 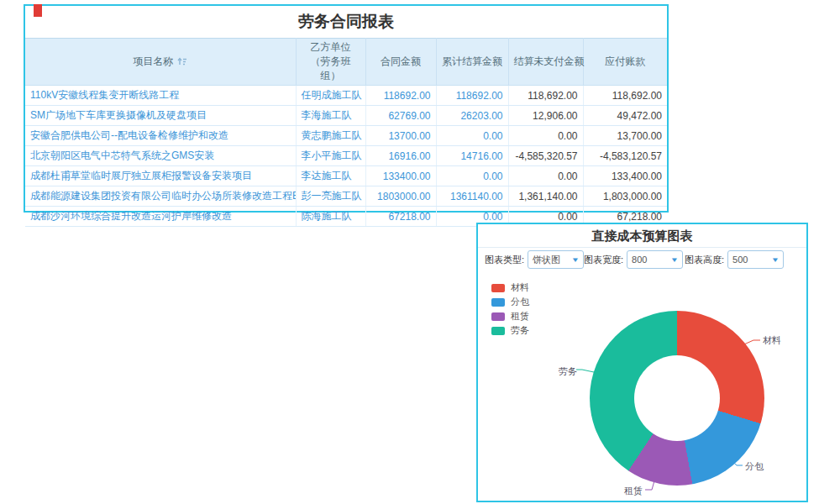 I want to click on donut-hole, so click(x=677, y=398).